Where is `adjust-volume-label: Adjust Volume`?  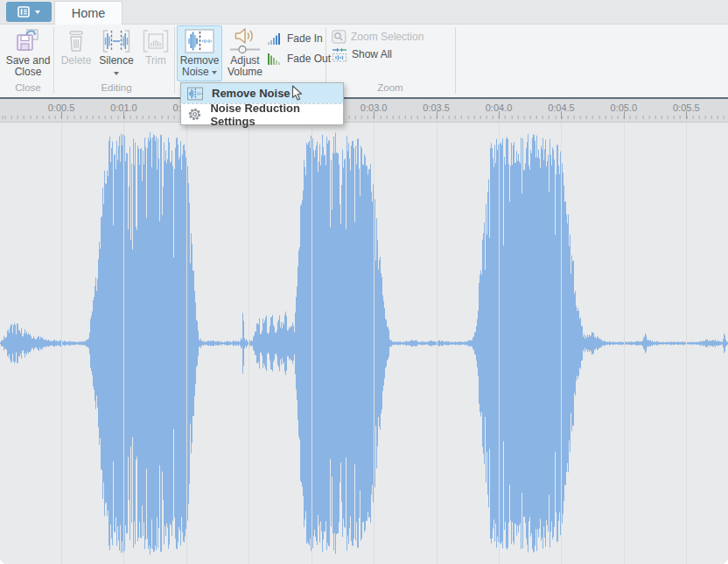
adjust-volume-label: Adjust Volume is located at coordinates (245, 67).